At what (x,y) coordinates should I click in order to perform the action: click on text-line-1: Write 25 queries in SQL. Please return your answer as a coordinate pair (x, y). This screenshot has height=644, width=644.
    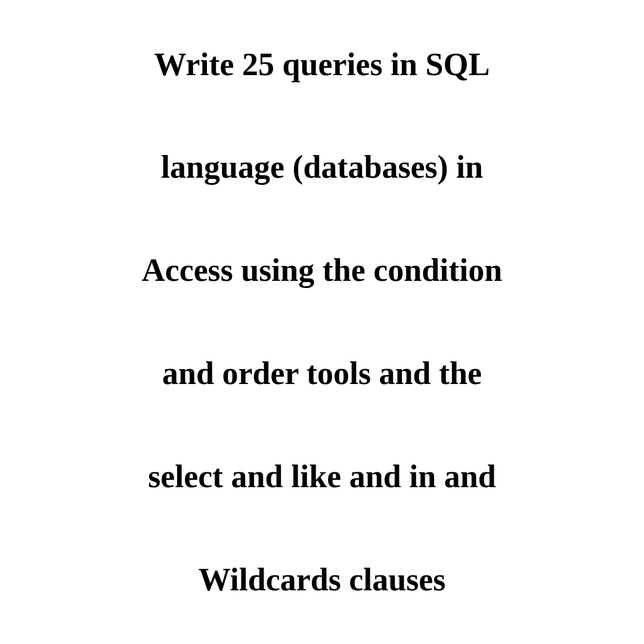
    Looking at the image, I should click on (322, 64).